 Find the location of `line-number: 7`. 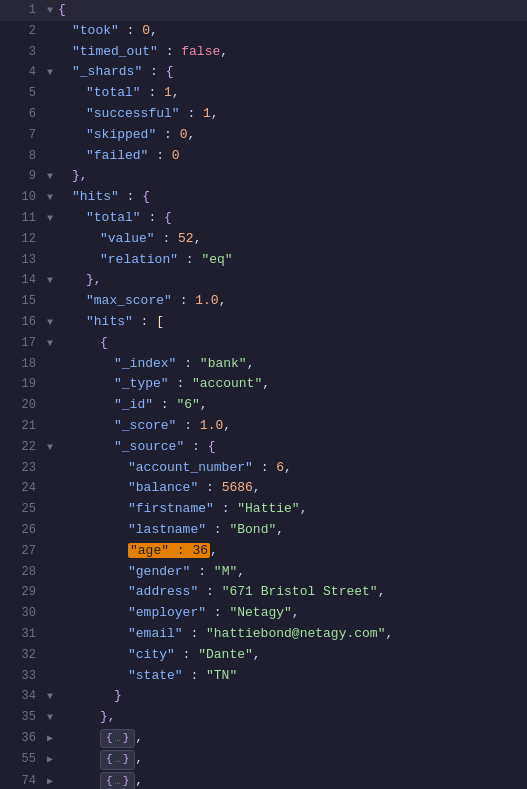

line-number: 7 is located at coordinates (20, 136).